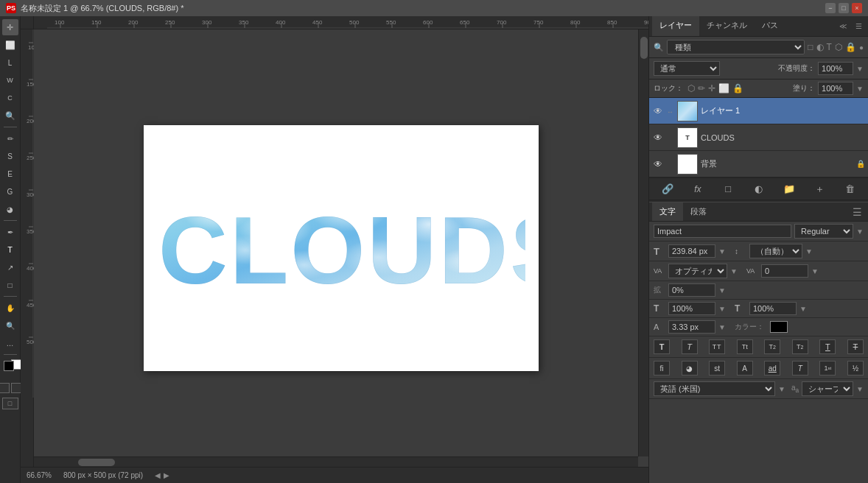 Image resolution: width=868 pixels, height=483 pixels. What do you see at coordinates (10, 138) in the screenshot?
I see `brush-tool: ✏` at bounding box center [10, 138].